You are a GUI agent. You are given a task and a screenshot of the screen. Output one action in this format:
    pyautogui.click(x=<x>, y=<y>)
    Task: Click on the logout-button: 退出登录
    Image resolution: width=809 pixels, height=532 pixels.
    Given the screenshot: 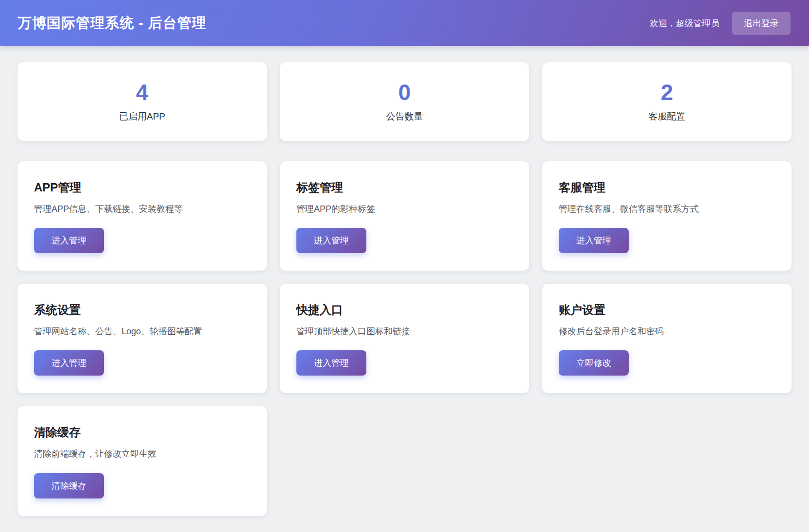 What is the action you would take?
    pyautogui.click(x=761, y=23)
    